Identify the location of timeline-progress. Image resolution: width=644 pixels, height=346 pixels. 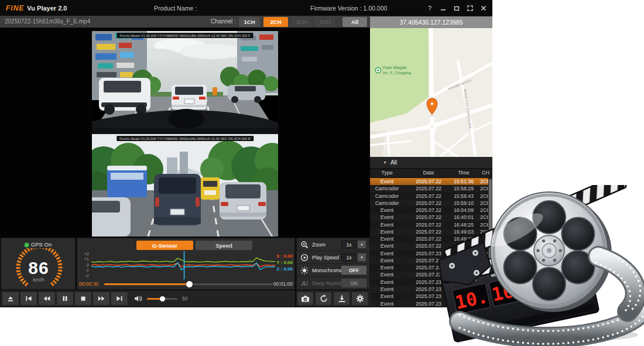
(146, 285).